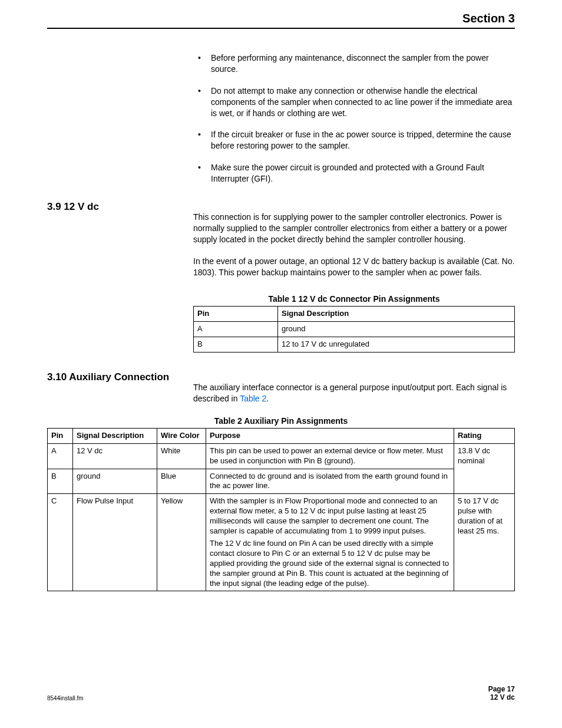 This screenshot has width=562, height=728. What do you see at coordinates (484, 469) in the screenshot?
I see `table-cell: 13.8 V dc nominal` at bounding box center [484, 469].